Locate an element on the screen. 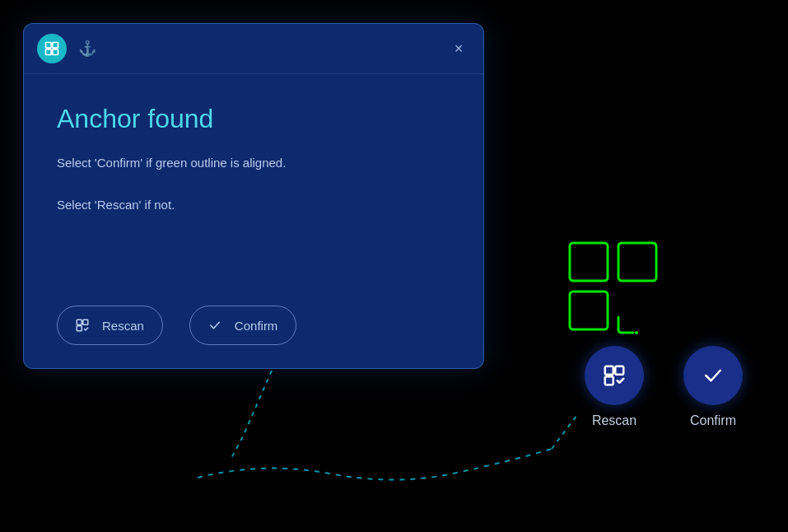  rescan-label: Rescan is located at coordinates (124, 326).